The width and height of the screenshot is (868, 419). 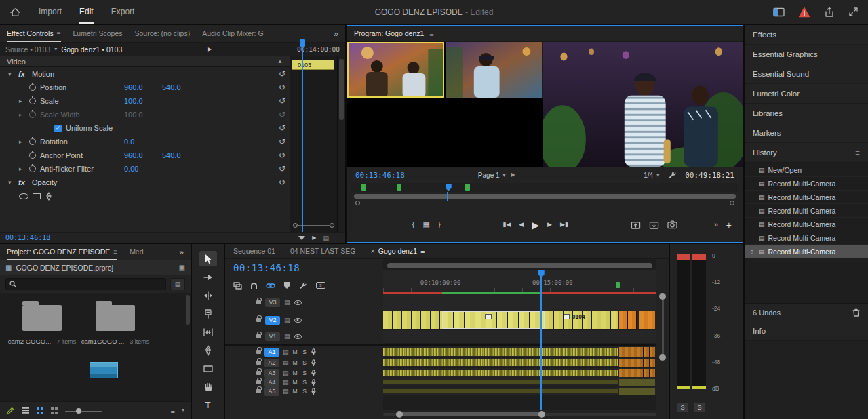 What do you see at coordinates (62, 252) in the screenshot?
I see `tab-project: Project: GOGO DENZ EPISODE≡` at bounding box center [62, 252].